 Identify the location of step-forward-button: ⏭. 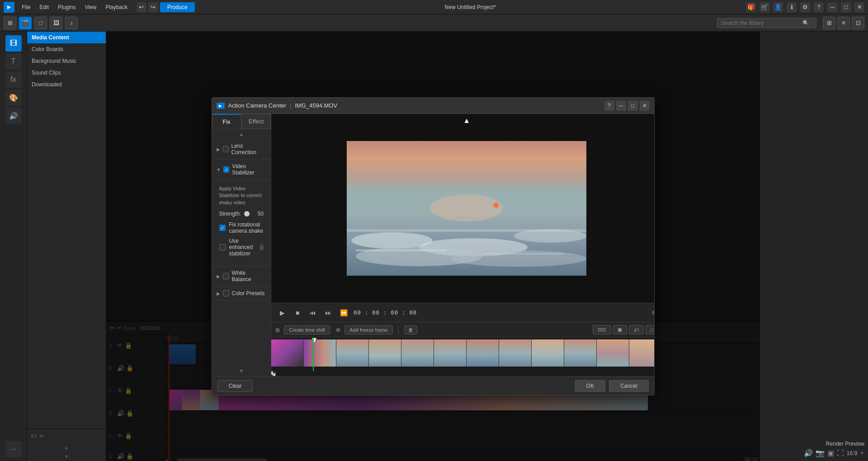
(328, 313).